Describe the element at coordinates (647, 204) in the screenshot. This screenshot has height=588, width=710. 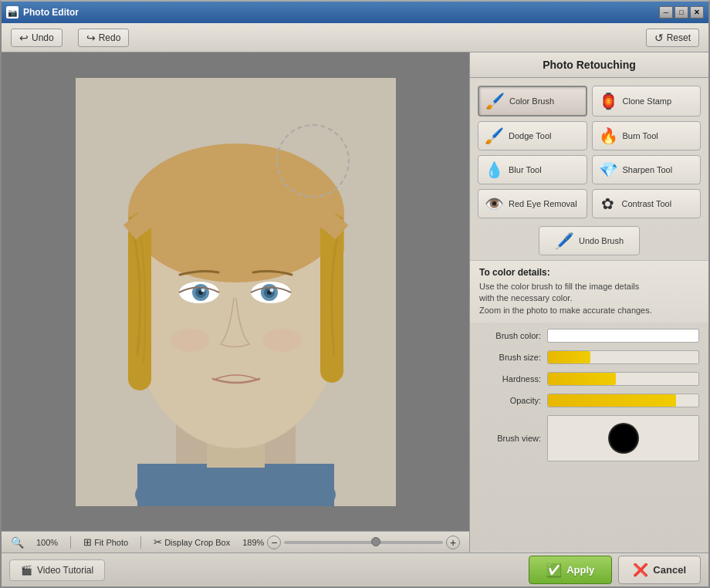
I see `contrast-label: Contrast Tool` at that location.